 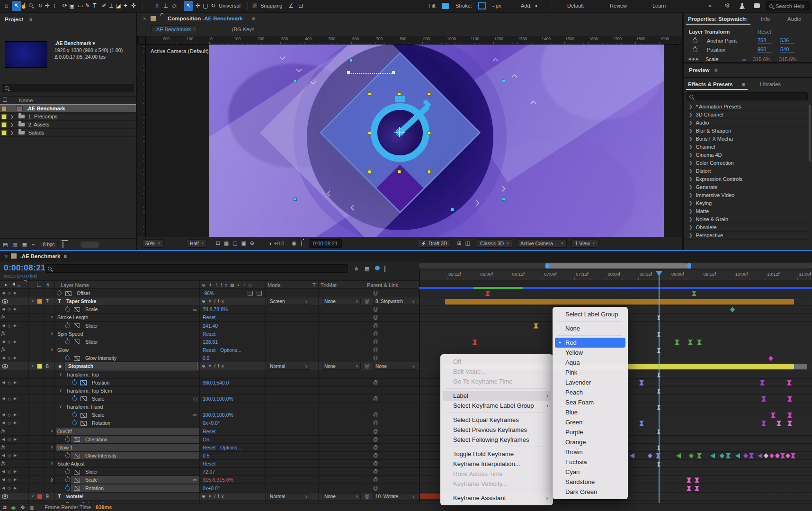 I want to click on feedback-bubble-icon, so click(x=757, y=6).